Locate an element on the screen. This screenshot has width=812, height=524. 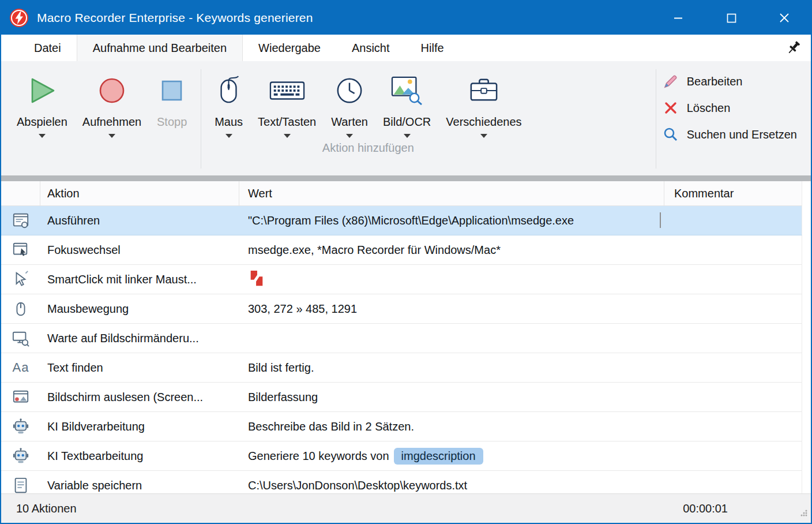
status-duration: 00:00:01 is located at coordinates (705, 509).